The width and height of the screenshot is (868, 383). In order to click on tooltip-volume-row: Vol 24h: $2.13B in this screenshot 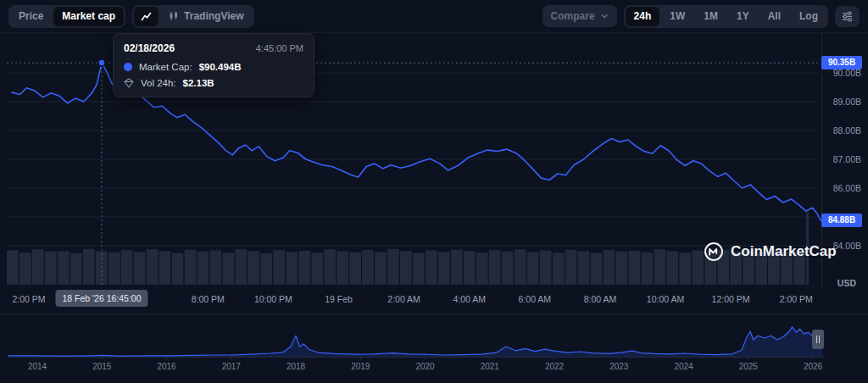, I will do `click(214, 83)`.